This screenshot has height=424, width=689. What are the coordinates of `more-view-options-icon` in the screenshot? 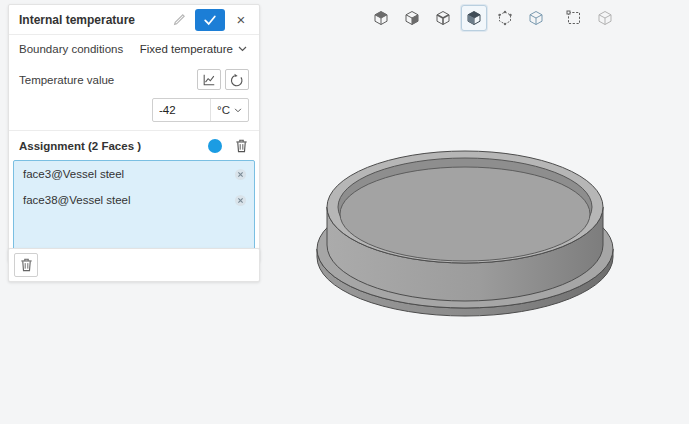 It's located at (605, 18).